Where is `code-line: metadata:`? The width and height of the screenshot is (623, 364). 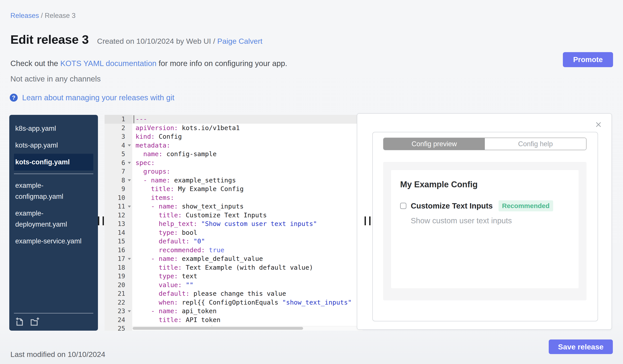
code-line: metadata: is located at coordinates (234, 146).